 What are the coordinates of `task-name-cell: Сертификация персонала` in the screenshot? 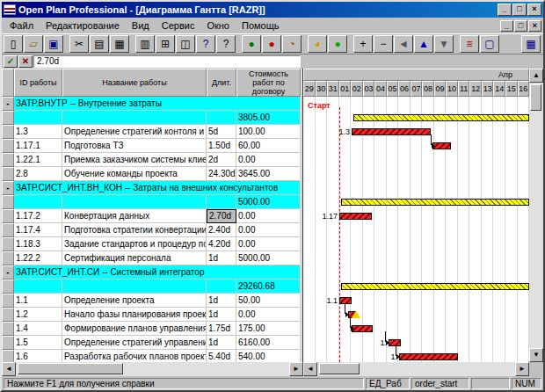 It's located at (134, 258).